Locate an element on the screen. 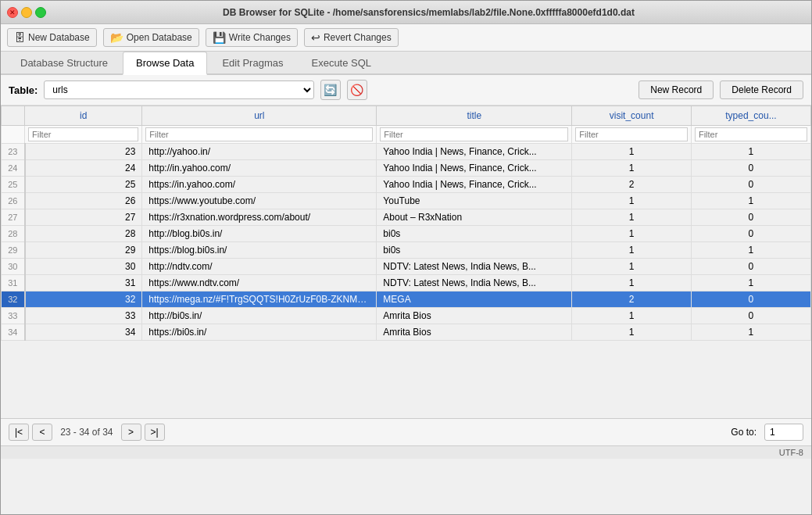  table-row: 3333http://bi0s.in/Amrita Bios10 is located at coordinates (406, 316).